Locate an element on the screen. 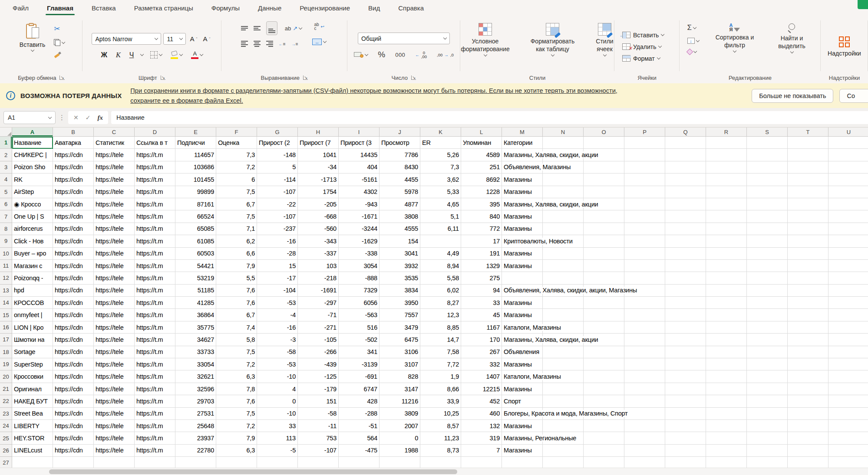 The height and width of the screenshot is (475, 868). cell-L9: 17 is located at coordinates (482, 241).